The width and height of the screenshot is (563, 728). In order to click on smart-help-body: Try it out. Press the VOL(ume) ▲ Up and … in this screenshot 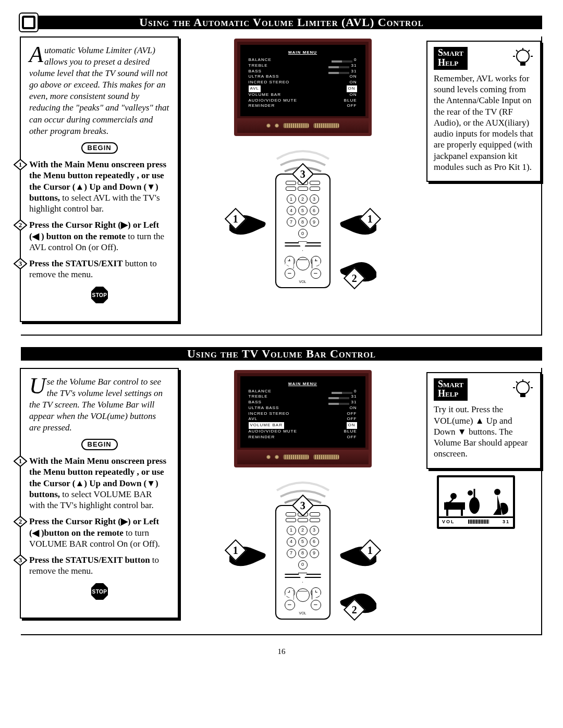, I will do `click(484, 431)`.